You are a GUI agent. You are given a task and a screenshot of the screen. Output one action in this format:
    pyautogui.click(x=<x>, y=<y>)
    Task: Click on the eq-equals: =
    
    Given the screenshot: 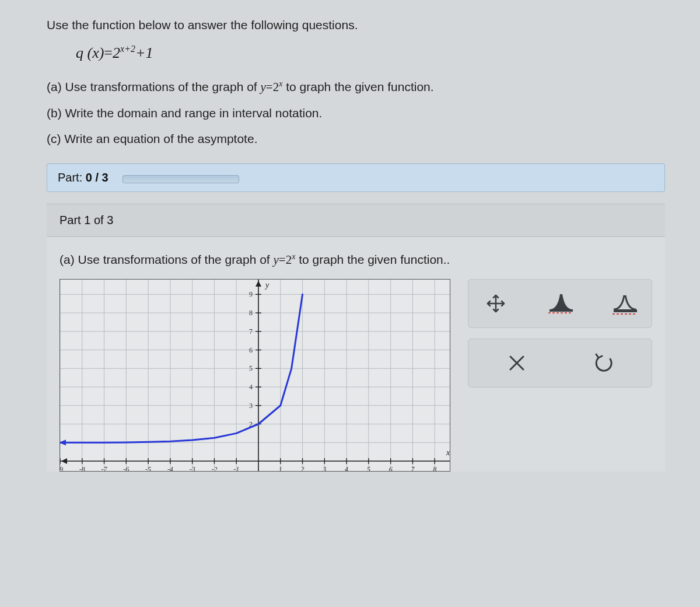 What is the action you would take?
    pyautogui.click(x=108, y=53)
    